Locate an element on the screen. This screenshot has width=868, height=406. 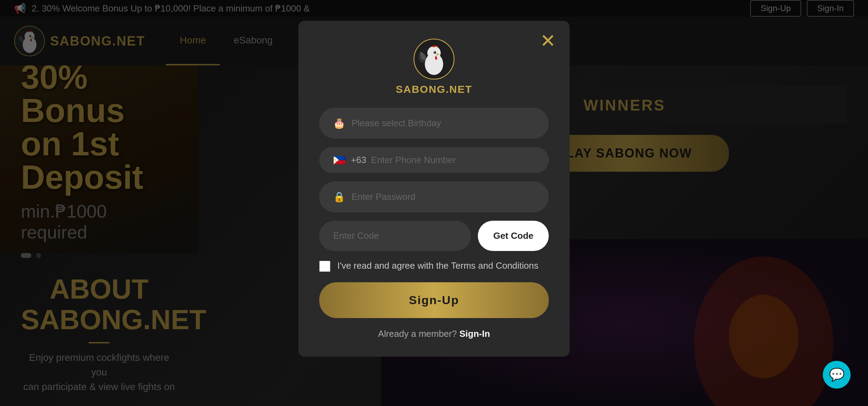
chat-icon: 💬 is located at coordinates (837, 375).